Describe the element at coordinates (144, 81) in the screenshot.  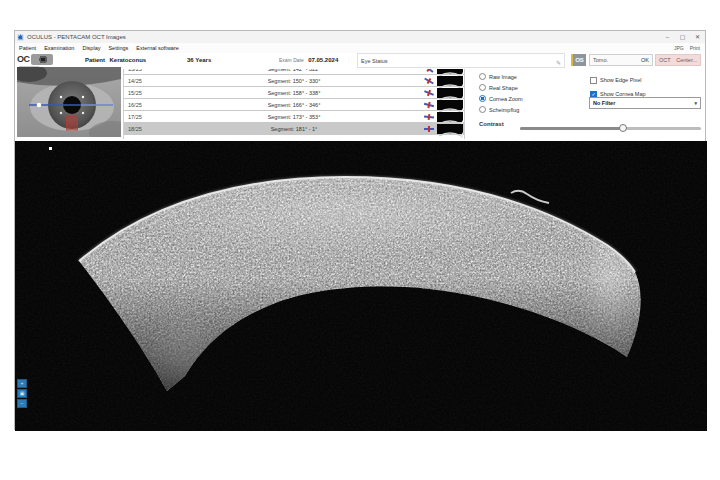
I see `segment-index: 14/25` at that location.